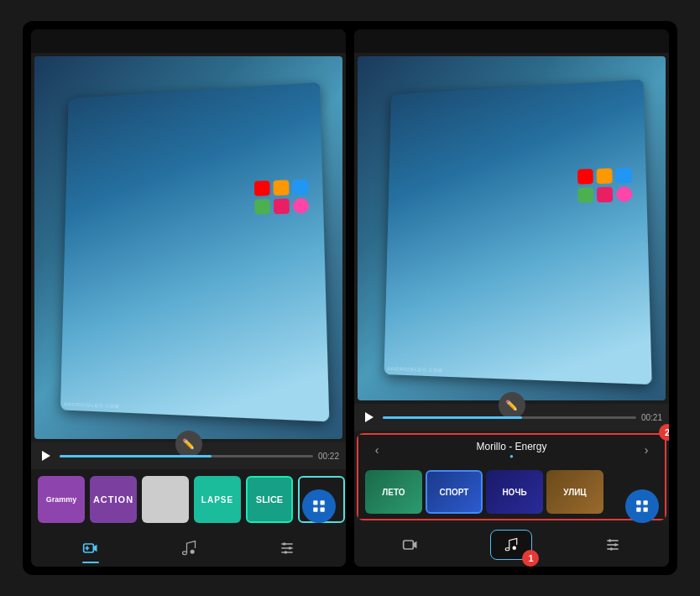  I want to click on genre-summer: ЛЕТО, so click(394, 492).